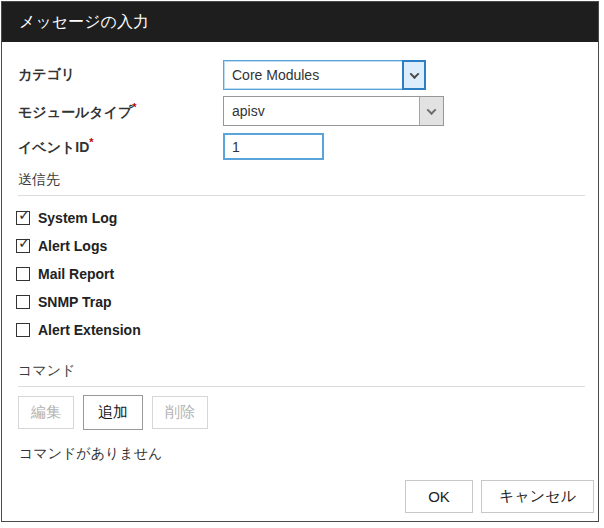 This screenshot has width=604, height=528. I want to click on checkbox-row-mail-report: Mail Report, so click(307, 274).